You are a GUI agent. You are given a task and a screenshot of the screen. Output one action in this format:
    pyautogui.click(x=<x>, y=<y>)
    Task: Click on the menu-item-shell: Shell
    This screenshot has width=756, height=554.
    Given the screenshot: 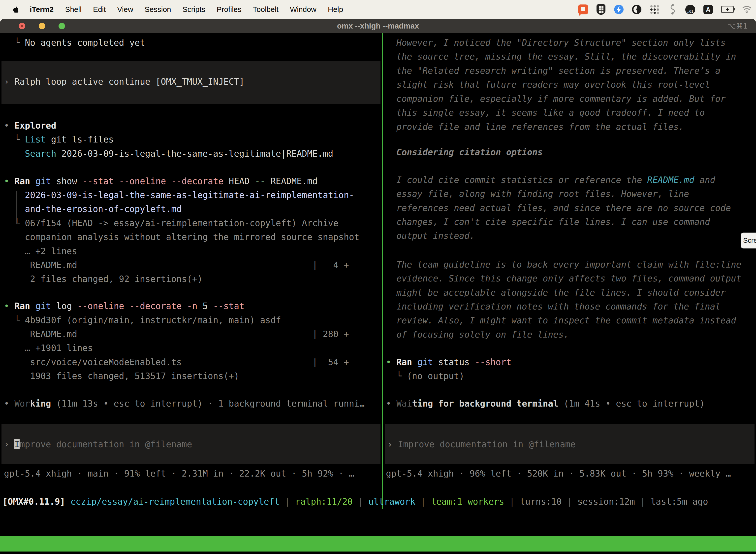 What is the action you would take?
    pyautogui.click(x=73, y=9)
    